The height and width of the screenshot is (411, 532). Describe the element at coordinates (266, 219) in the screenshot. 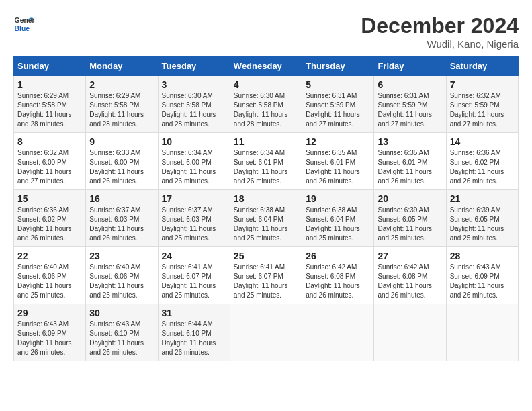

I see `calendar-cell: 18 Sunrise: 6:38 AMSunset: 6:04 PMDaylig…` at that location.